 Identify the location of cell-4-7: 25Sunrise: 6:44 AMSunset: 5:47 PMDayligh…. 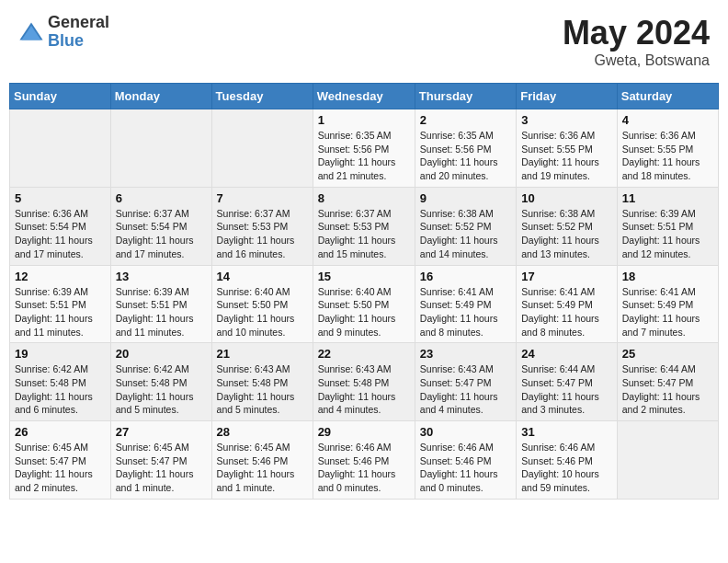
(667, 383).